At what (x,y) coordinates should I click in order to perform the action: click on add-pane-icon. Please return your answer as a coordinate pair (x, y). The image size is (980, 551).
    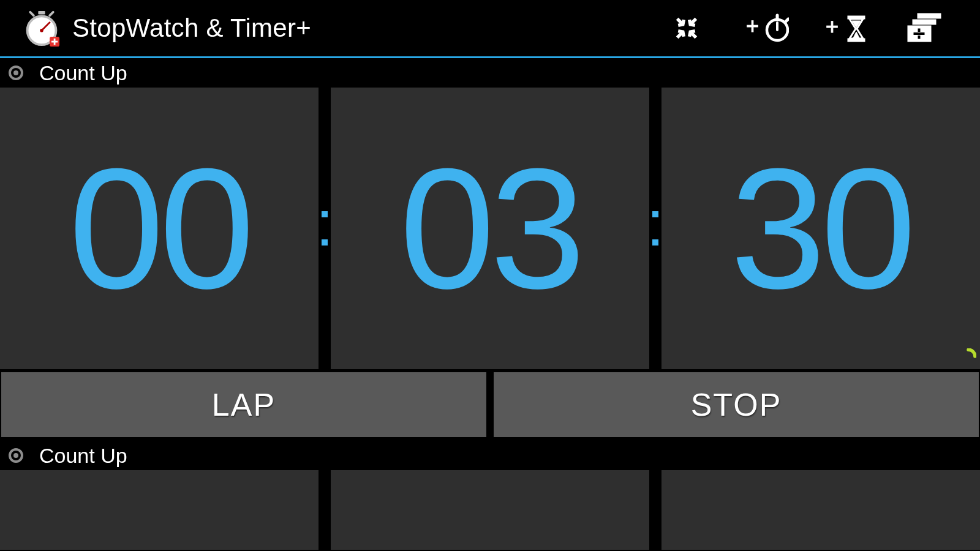
    Looking at the image, I should click on (925, 28).